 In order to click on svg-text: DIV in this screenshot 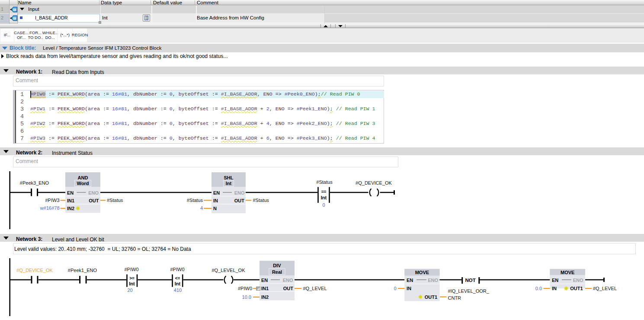, I will do `click(277, 266)`.